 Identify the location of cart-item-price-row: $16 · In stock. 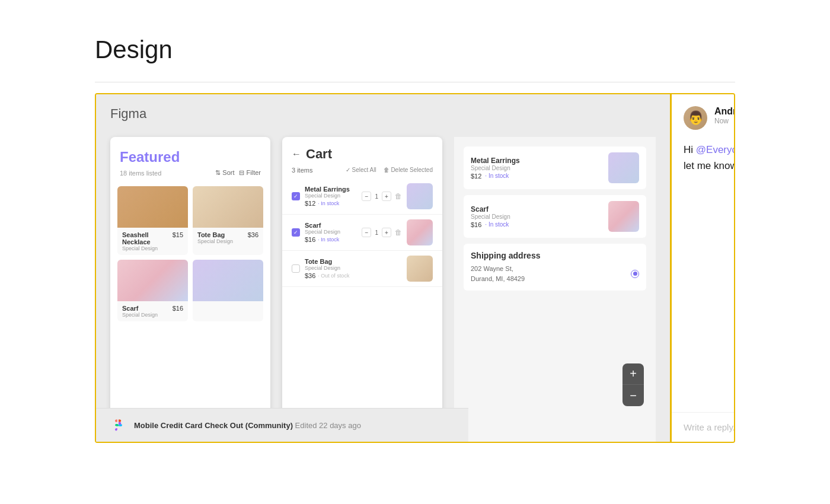
(331, 240).